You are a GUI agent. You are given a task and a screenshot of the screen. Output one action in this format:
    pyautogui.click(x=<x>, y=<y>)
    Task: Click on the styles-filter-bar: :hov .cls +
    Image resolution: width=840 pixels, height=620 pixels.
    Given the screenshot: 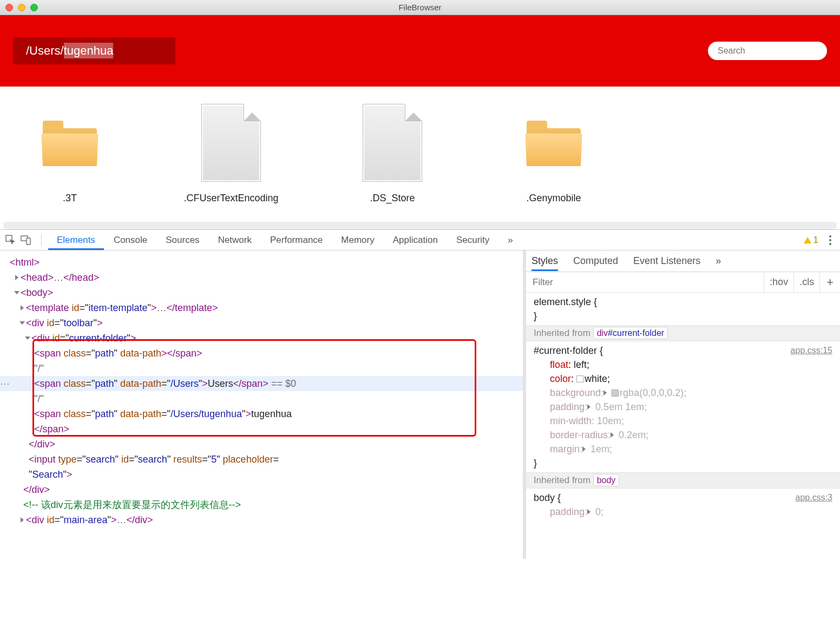 What is the action you would take?
    pyautogui.click(x=683, y=282)
    